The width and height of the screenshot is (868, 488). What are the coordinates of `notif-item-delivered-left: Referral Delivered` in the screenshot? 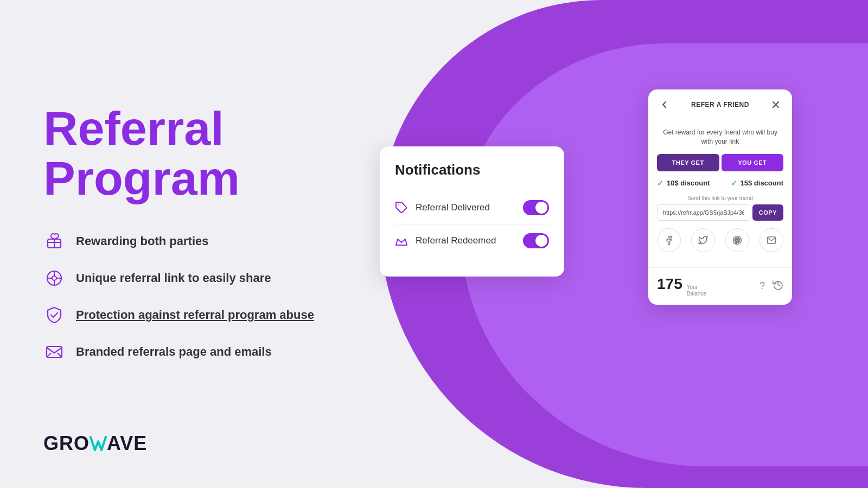 It's located at (443, 208).